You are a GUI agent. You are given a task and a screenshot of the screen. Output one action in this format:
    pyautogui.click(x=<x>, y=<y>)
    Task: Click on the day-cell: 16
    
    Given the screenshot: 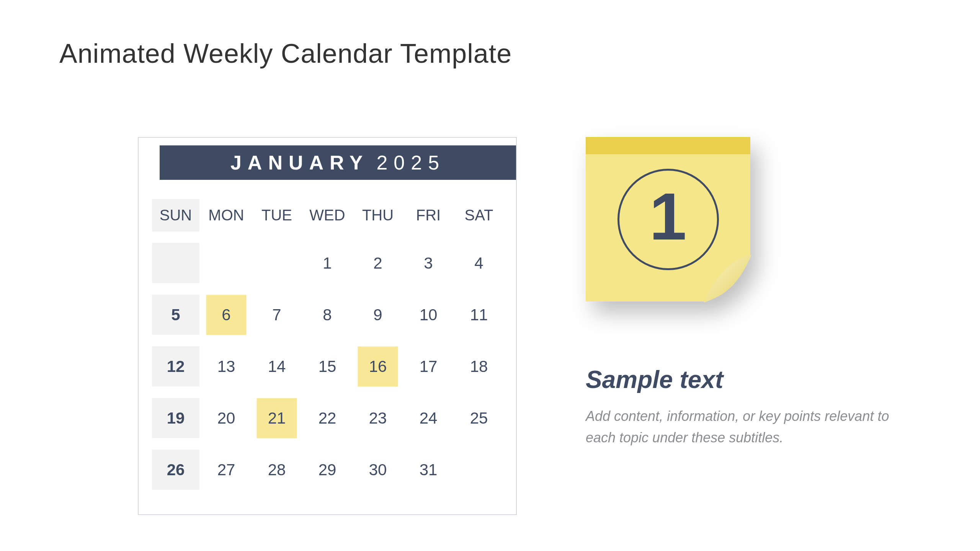 What is the action you would take?
    pyautogui.click(x=378, y=367)
    